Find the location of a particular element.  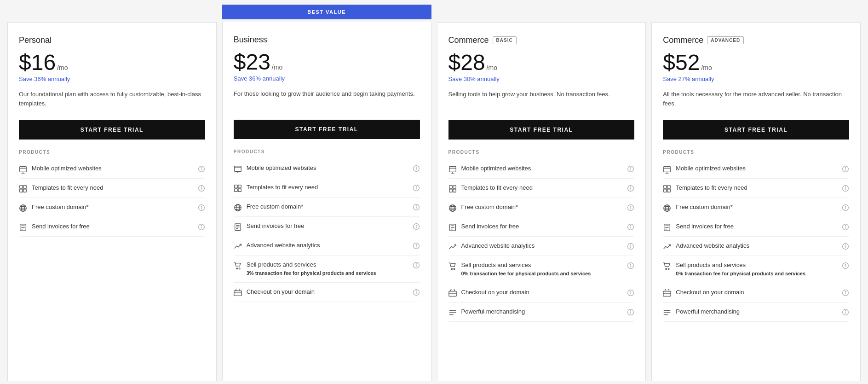

feature-text: Send invoices for free is located at coordinates (705, 227).